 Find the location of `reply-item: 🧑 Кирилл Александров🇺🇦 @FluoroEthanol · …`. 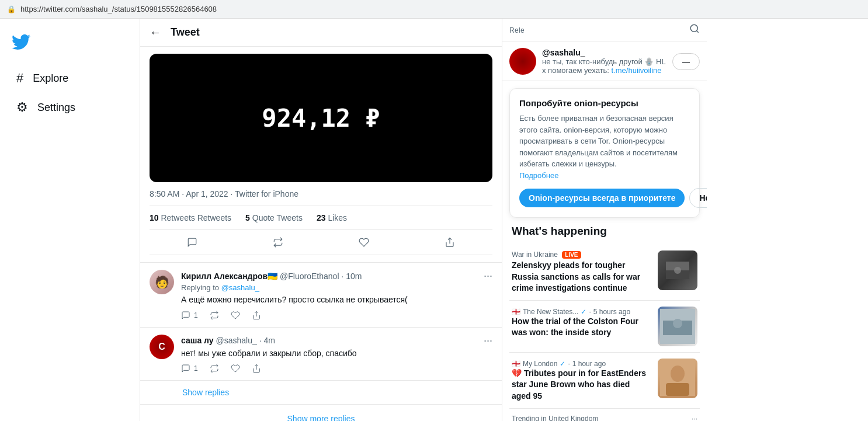

reply-item: 🧑 Кирилл Александров🇺🇦 @FluoroEthanol · … is located at coordinates (321, 295).